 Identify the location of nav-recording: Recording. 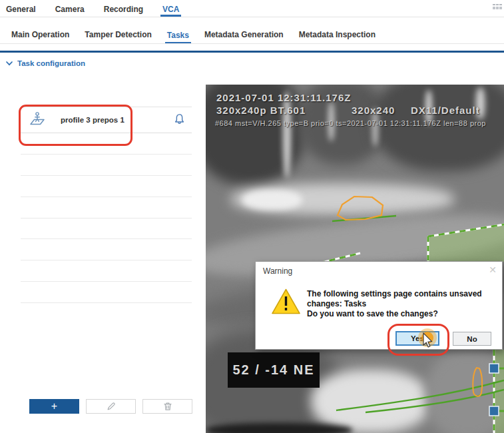
(124, 9).